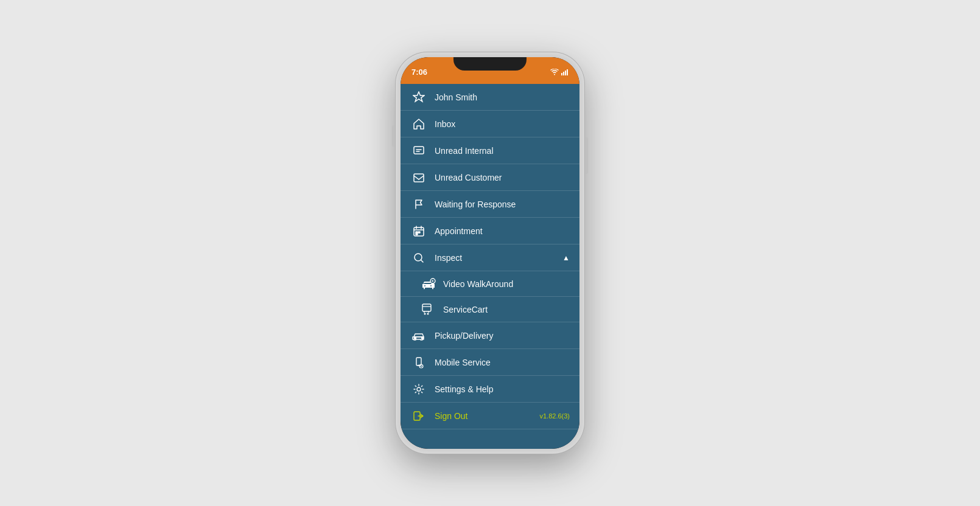 This screenshot has width=980, height=506. I want to click on email-icon, so click(419, 178).